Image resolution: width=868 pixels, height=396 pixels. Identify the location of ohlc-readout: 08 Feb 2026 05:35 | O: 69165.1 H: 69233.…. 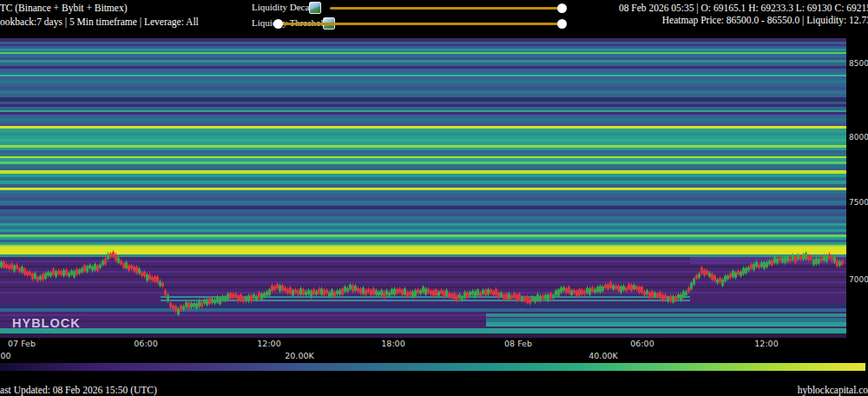
(743, 8).